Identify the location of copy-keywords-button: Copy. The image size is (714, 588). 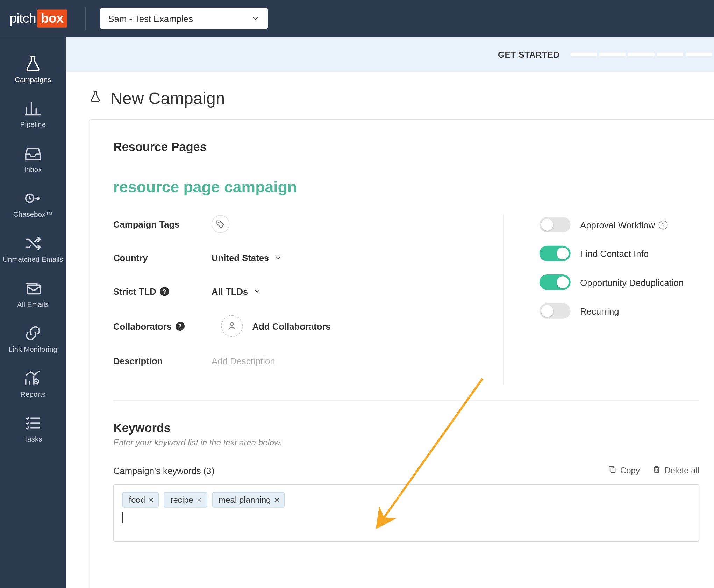
(624, 471).